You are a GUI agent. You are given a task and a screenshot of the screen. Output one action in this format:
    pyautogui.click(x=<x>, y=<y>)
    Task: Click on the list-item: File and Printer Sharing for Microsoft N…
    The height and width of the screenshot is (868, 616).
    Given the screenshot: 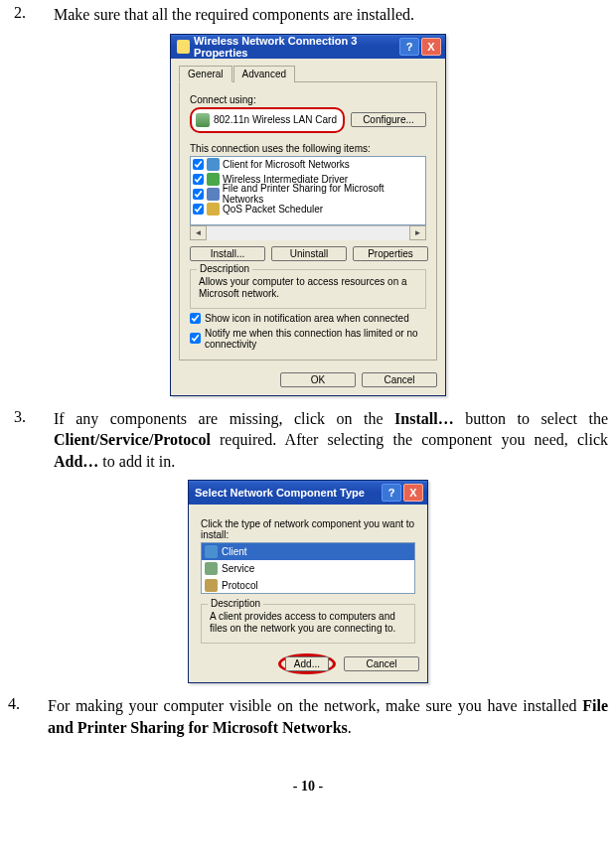 What is the action you would take?
    pyautogui.click(x=308, y=195)
    